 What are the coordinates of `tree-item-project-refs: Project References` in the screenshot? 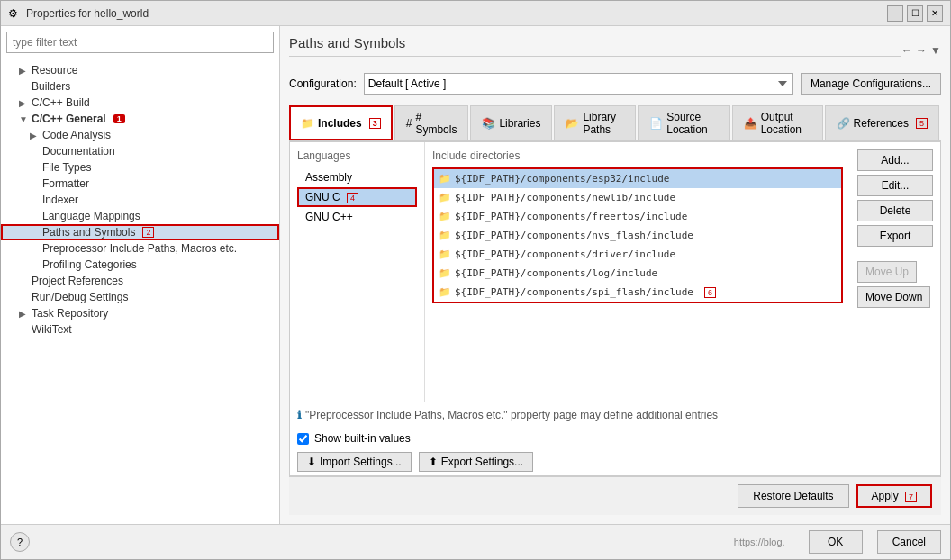 It's located at (140, 281).